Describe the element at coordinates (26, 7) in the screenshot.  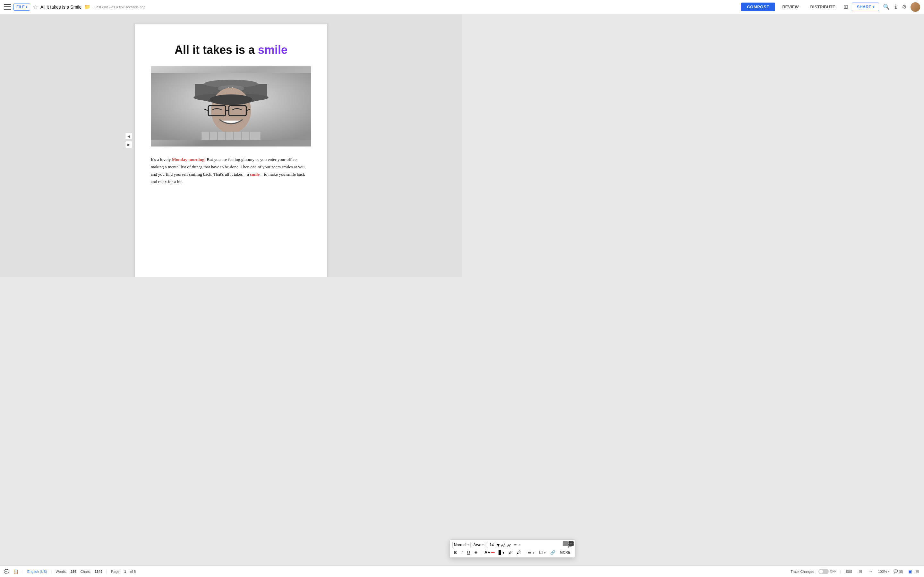
I see `file-chevron-icon: ▾` at that location.